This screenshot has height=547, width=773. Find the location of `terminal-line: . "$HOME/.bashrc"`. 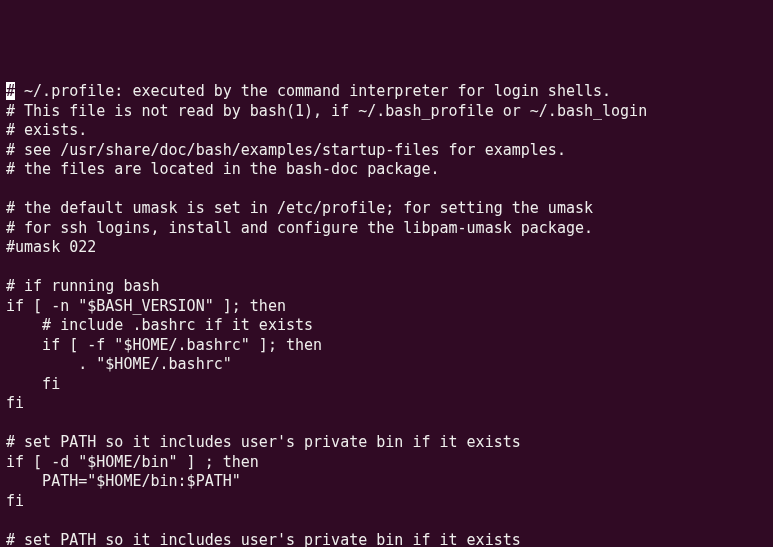

terminal-line: . "$HOME/.bashrc" is located at coordinates (386, 365).